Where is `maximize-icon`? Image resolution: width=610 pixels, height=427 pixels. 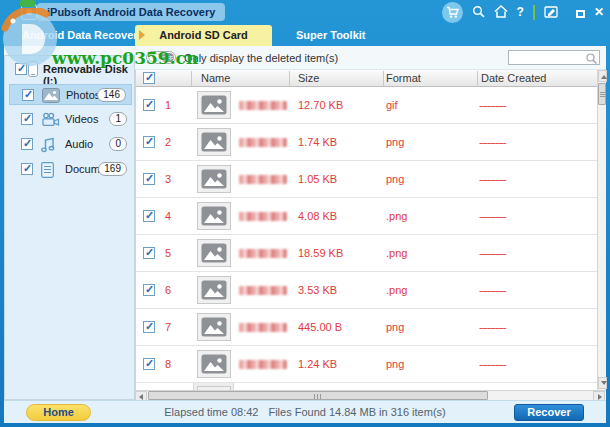
maximize-icon is located at coordinates (580, 13).